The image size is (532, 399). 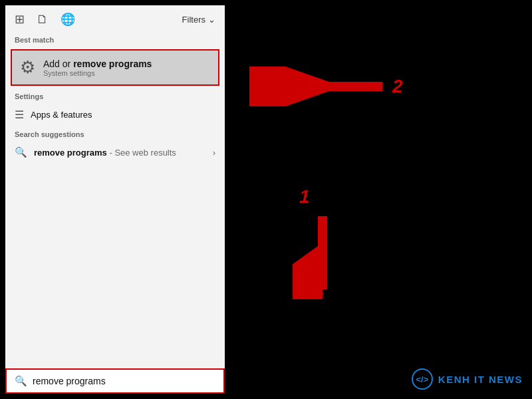 I want to click on annotation-label-2: 2, so click(x=398, y=86).